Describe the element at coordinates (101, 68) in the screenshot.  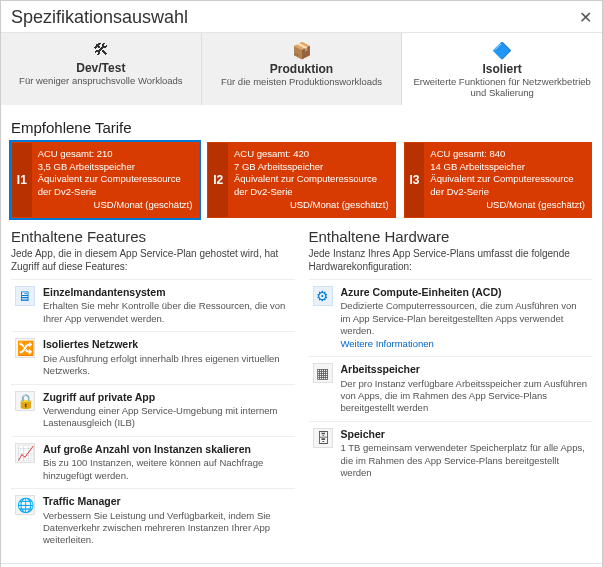
I see `tab-title: Dev/Test` at that location.